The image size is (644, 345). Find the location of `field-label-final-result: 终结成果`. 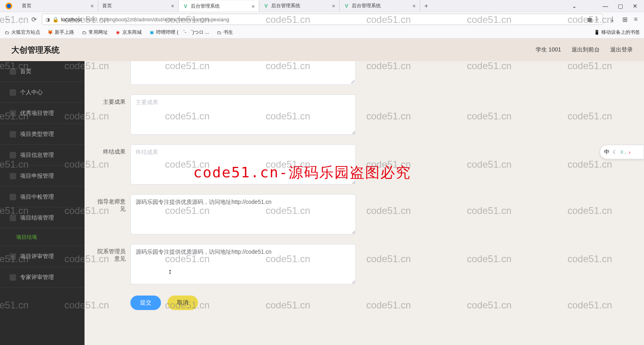

field-label-final-result: 终结成果 is located at coordinates (111, 150).